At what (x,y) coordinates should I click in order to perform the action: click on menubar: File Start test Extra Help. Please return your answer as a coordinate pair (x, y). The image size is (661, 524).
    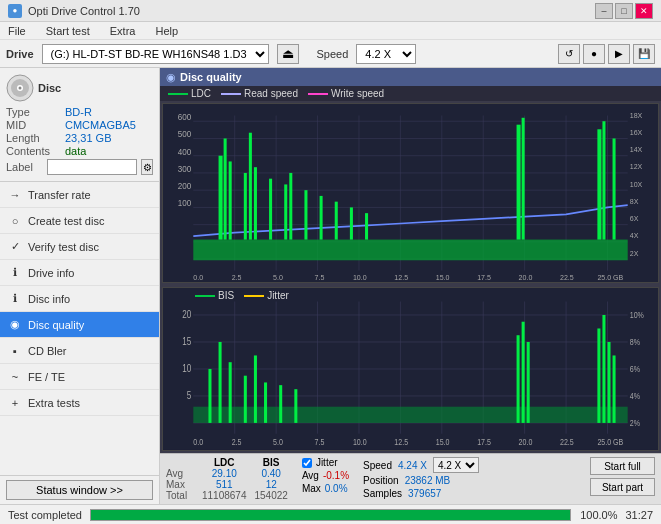
    Looking at the image, I should click on (330, 31).